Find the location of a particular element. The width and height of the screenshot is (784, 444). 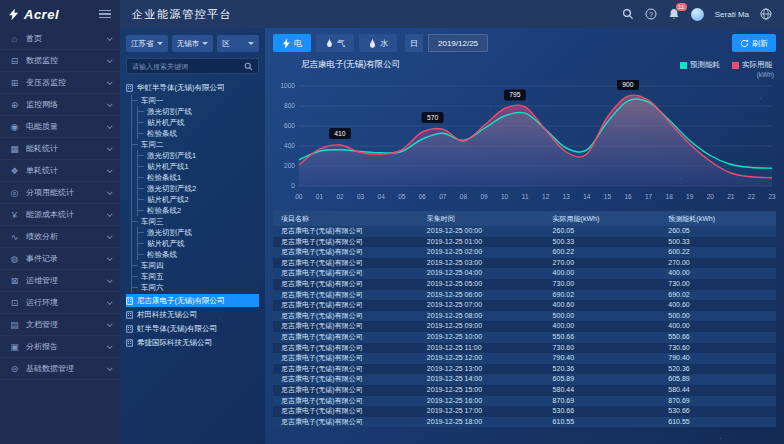

tree-workshop-node: 车间三 is located at coordinates (196, 222).